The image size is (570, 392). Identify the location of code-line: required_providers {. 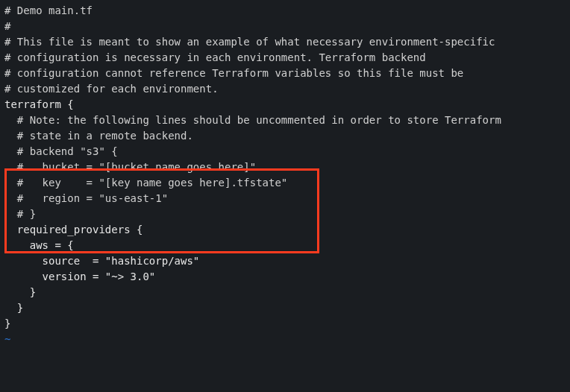
(285, 230).